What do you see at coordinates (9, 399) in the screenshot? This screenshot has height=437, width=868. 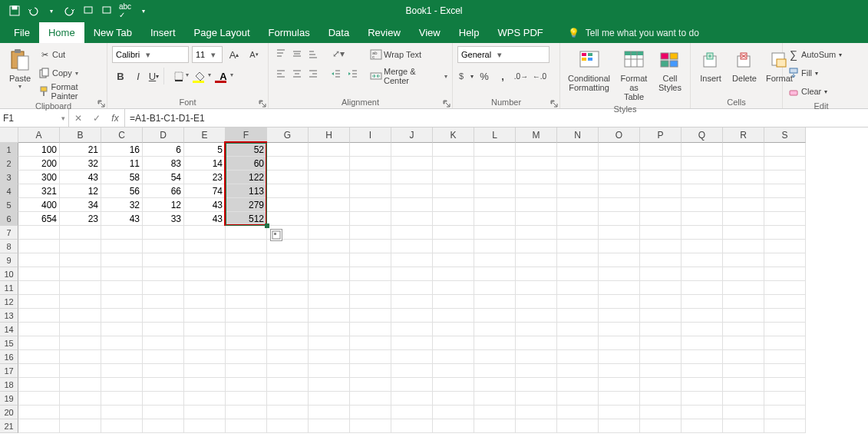 I see `row-header: 19` at bounding box center [9, 399].